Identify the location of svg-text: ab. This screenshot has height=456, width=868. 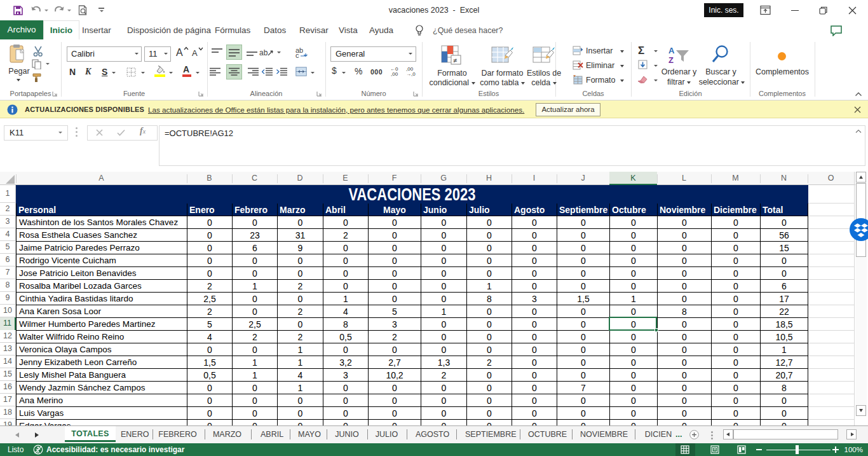
(264, 53).